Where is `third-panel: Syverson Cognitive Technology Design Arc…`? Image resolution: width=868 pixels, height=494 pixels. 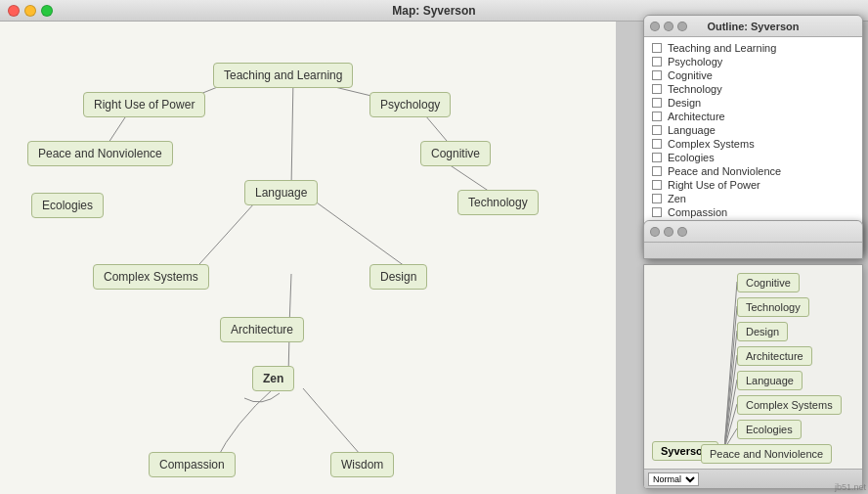
third-panel: Syverson Cognitive Technology Design Arc… is located at coordinates (753, 377).